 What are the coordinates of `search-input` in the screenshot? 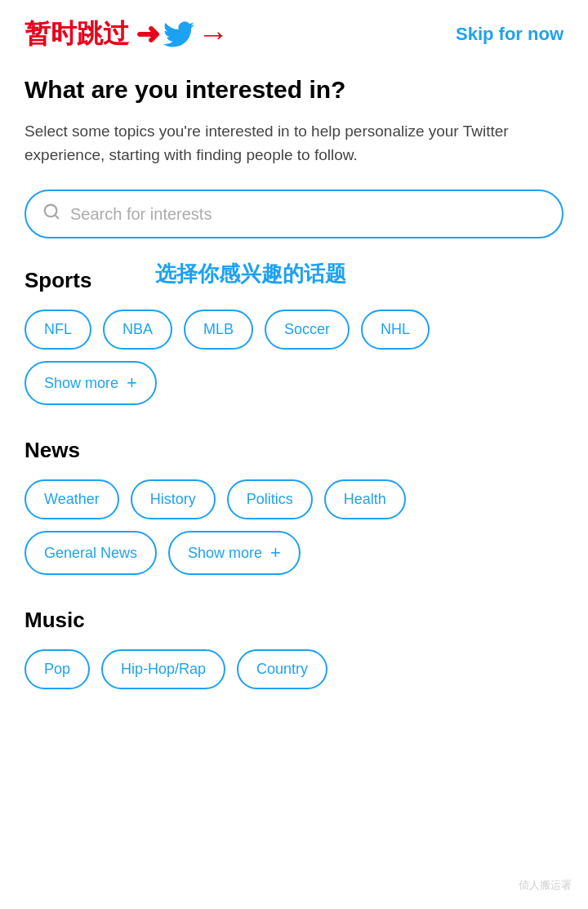 It's located at (308, 214).